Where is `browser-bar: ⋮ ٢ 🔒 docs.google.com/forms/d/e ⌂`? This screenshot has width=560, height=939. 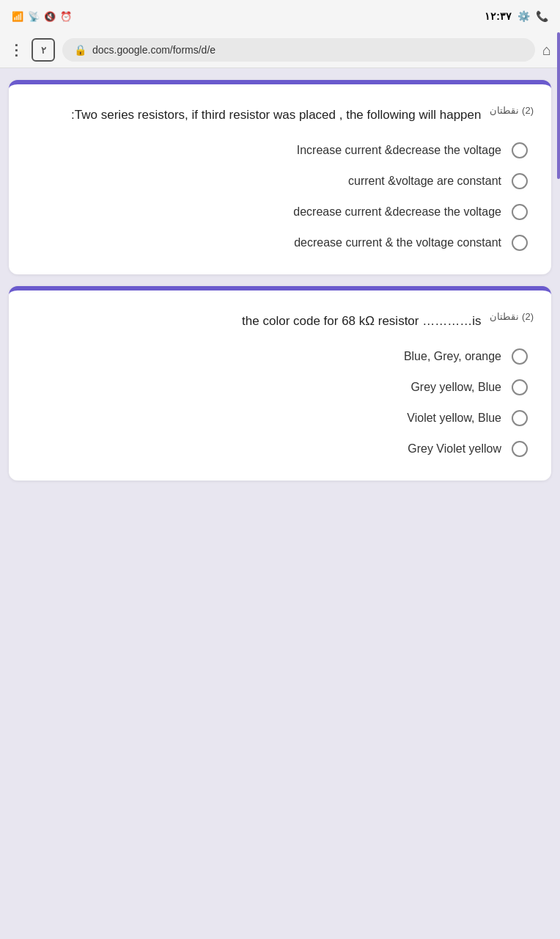 browser-bar: ⋮ ٢ 🔒 docs.google.com/forms/d/e ⌂ is located at coordinates (280, 50).